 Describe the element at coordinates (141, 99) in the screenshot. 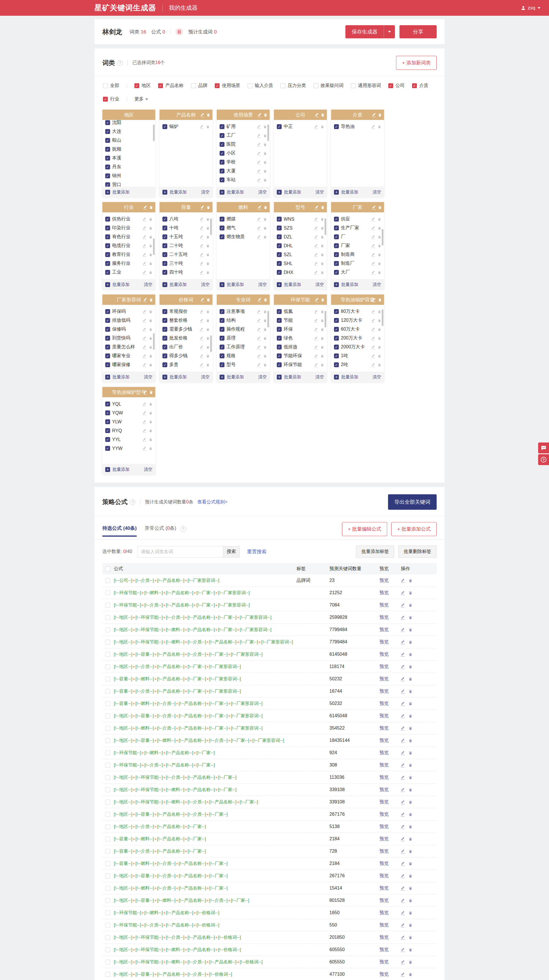

I see `more-filters-link: 更多` at that location.